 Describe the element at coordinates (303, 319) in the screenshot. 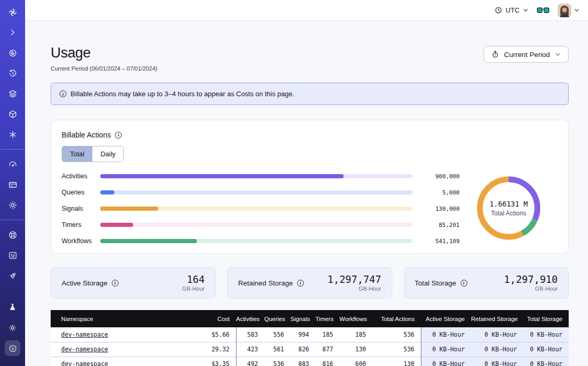

I see `column-header-signals: Signals` at that location.